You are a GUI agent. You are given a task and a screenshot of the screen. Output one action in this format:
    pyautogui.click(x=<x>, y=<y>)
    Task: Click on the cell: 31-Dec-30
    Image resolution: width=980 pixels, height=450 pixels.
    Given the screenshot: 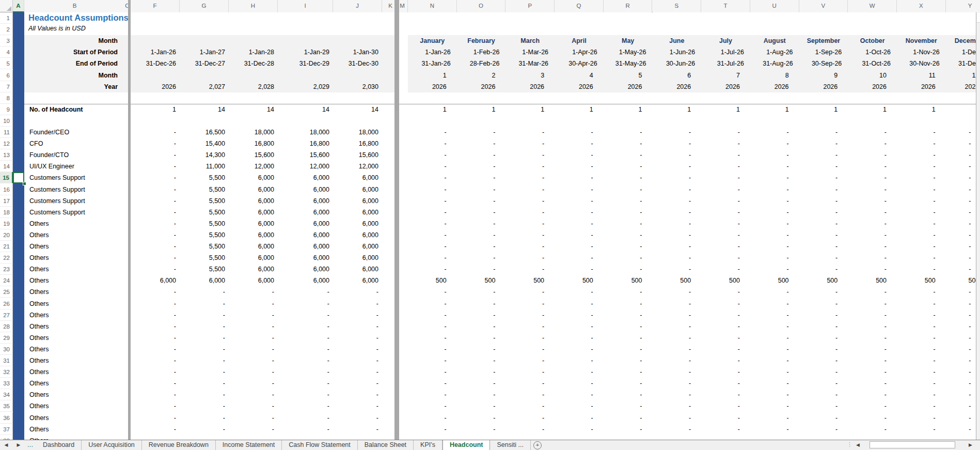 What is the action you would take?
    pyautogui.click(x=357, y=64)
    